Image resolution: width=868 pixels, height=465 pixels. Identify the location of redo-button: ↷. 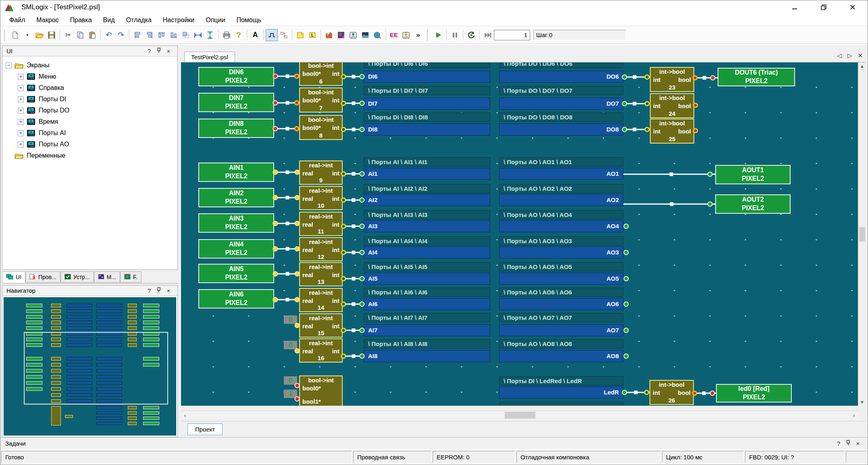
(121, 35).